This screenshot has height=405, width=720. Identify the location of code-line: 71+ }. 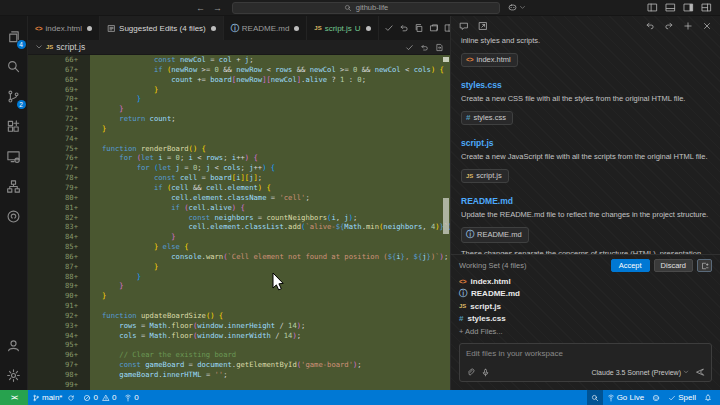
(239, 109).